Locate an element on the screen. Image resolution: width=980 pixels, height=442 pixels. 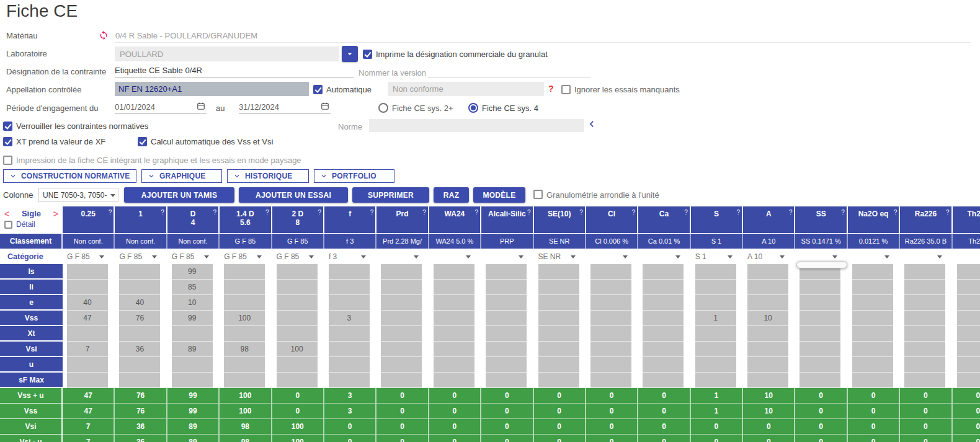
nommer-version-field is located at coordinates (509, 71).